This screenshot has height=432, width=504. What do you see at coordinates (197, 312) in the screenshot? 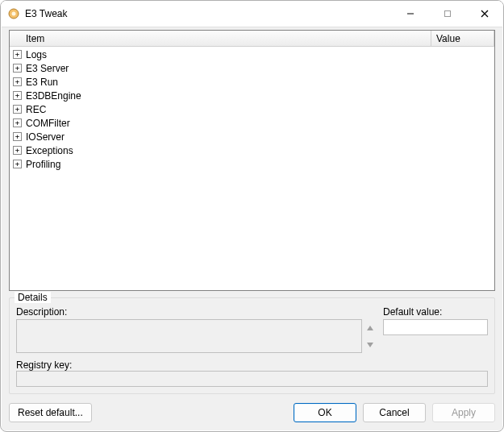
I see `description-label: Description:` at bounding box center [197, 312].